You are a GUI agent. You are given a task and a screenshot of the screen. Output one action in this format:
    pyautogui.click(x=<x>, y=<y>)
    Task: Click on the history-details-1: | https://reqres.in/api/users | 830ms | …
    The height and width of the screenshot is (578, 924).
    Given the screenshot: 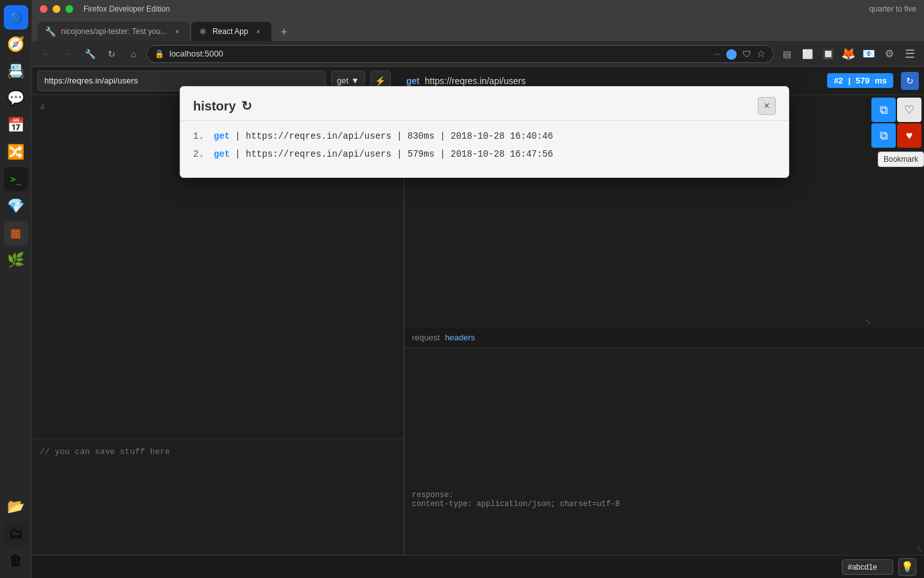 What is the action you would take?
    pyautogui.click(x=394, y=136)
    